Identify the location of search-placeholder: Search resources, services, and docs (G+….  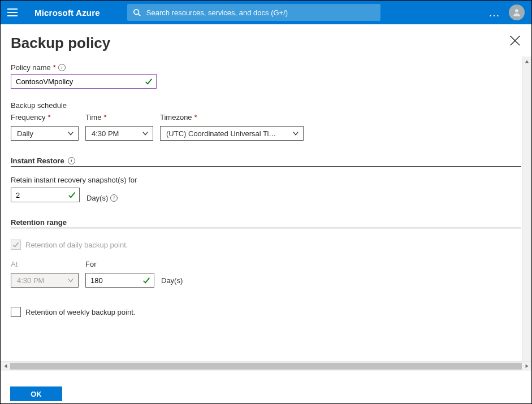
(217, 12).